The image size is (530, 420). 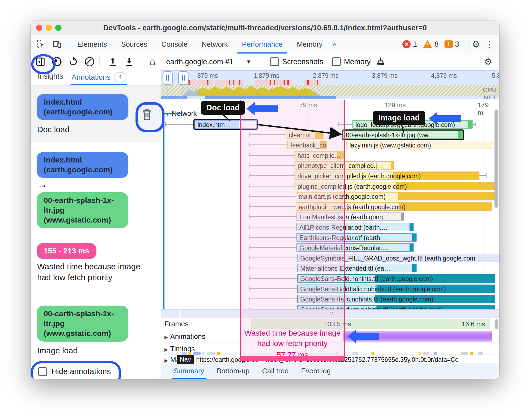 I want to click on network-request-bar: main.dart.js (earth.google.com), so click(x=395, y=196).